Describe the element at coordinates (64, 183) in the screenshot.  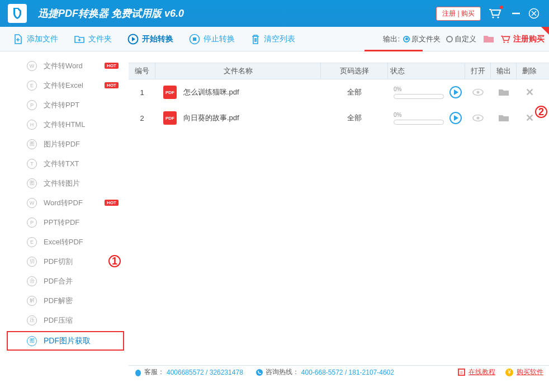
I see `sidebar-item: 图文件转图片` at that location.